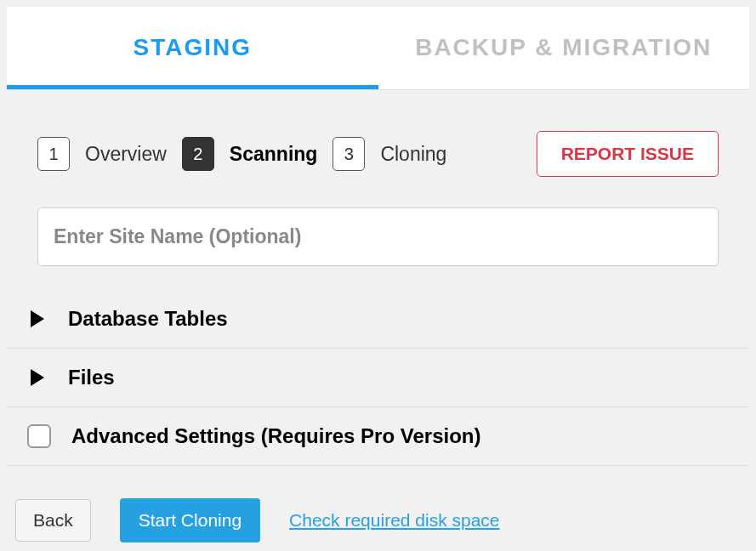  I want to click on step-1-number: 1, so click(54, 154).